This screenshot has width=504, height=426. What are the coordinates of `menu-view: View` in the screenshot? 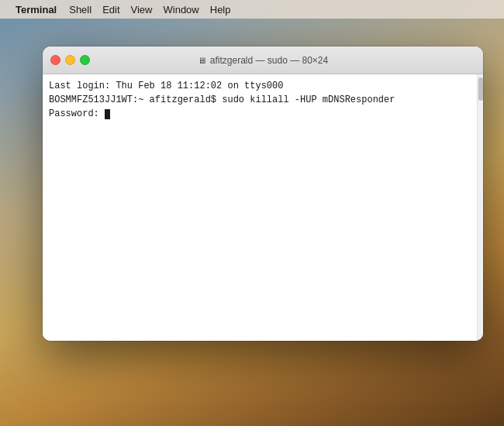 It's located at (142, 9).